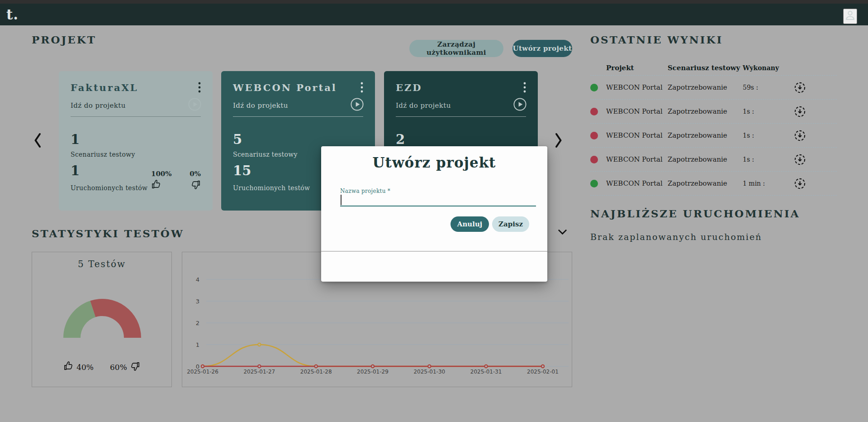 The height and width of the screenshot is (422, 868). I want to click on svg-text: 2025-01-30, so click(429, 372).